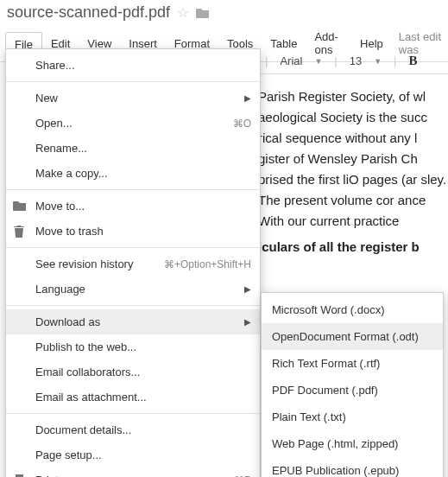  Describe the element at coordinates (54, 123) in the screenshot. I see `menu-item-label: Open...` at that location.